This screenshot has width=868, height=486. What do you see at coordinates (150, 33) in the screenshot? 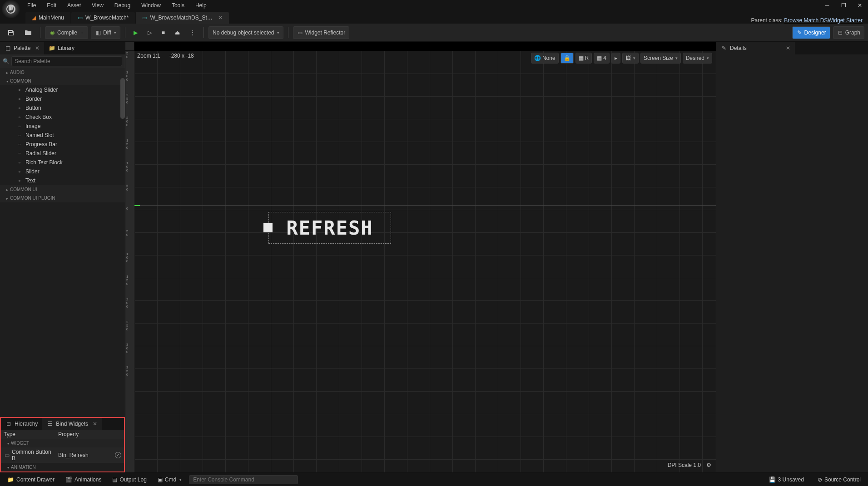
I see `step-button: ▷` at bounding box center [150, 33].